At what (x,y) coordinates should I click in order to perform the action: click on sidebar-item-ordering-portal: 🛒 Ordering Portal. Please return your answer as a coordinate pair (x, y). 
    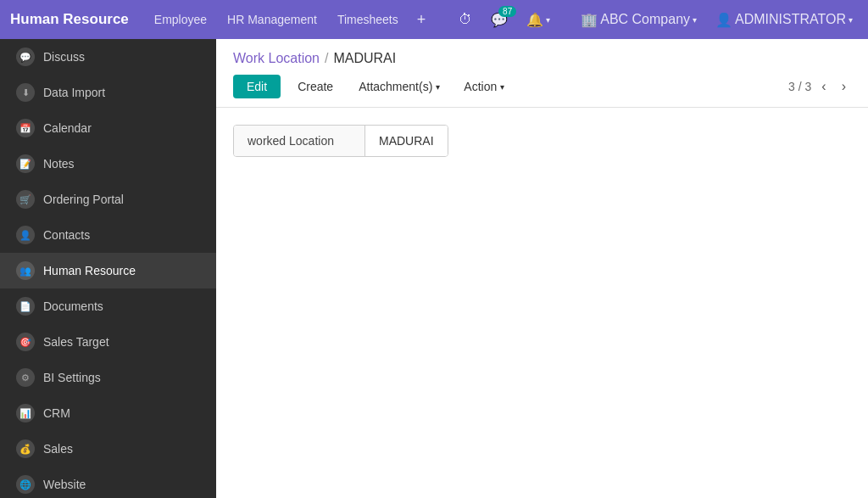
    Looking at the image, I should click on (108, 199).